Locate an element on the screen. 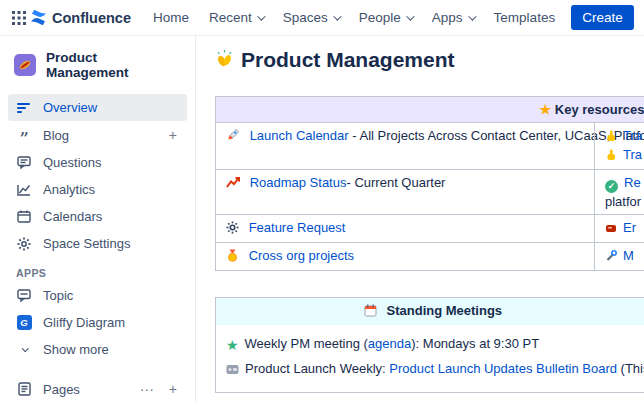 The height and width of the screenshot is (403, 644). cross-org-projects-link: Cross org projects is located at coordinates (302, 256).